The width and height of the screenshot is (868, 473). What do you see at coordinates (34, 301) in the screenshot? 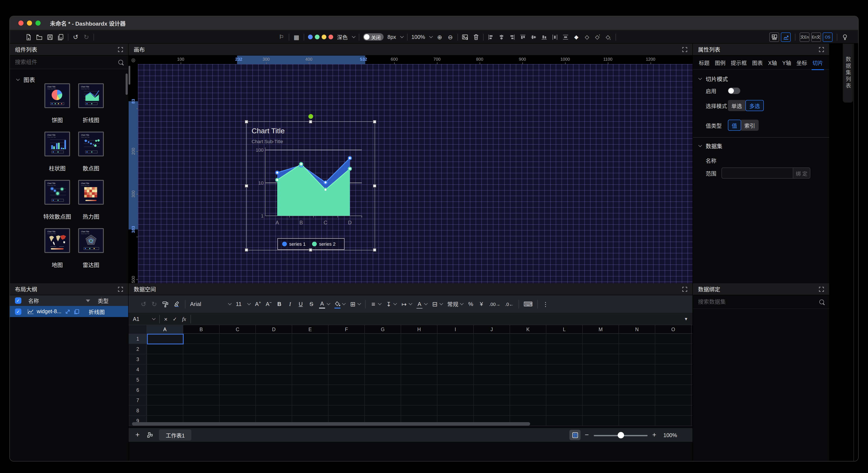
I see `name-column-header: 名称` at bounding box center [34, 301].